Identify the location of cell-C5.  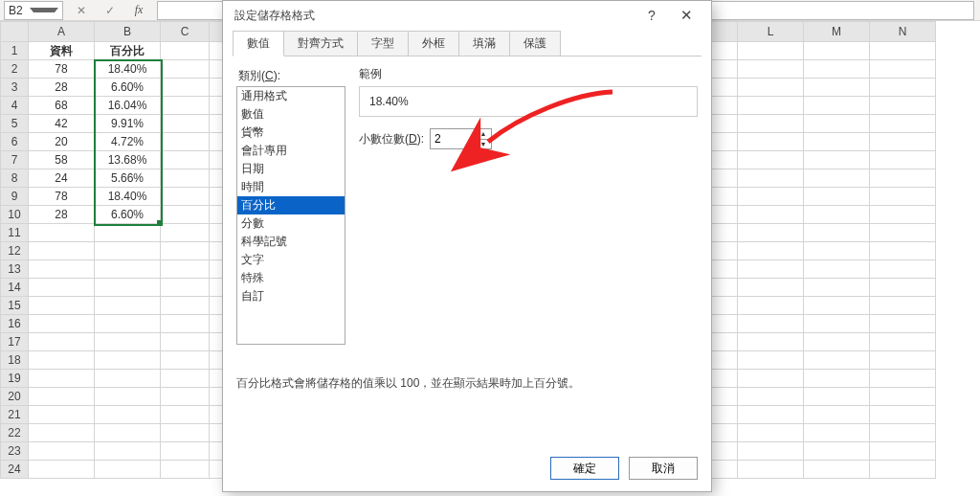
(186, 124).